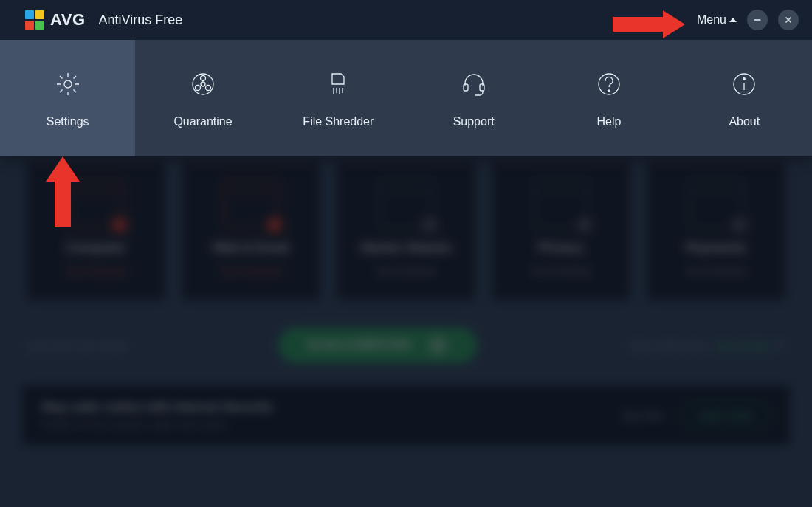 The image size is (812, 507). Describe the element at coordinates (608, 98) in the screenshot. I see `menu-item-help: Help` at that location.